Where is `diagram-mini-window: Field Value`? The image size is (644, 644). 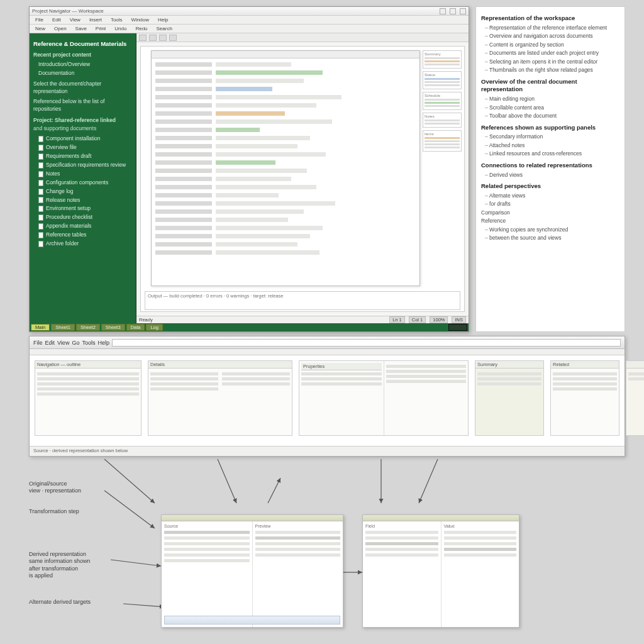 diagram-mini-window: Field Value is located at coordinates (441, 571).